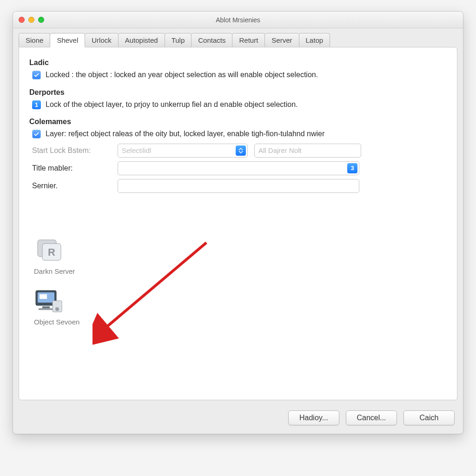 The width and height of the screenshot is (476, 476). Describe the element at coordinates (72, 151) in the screenshot. I see `start-lock-label: Start Lock Bstem:` at that location.